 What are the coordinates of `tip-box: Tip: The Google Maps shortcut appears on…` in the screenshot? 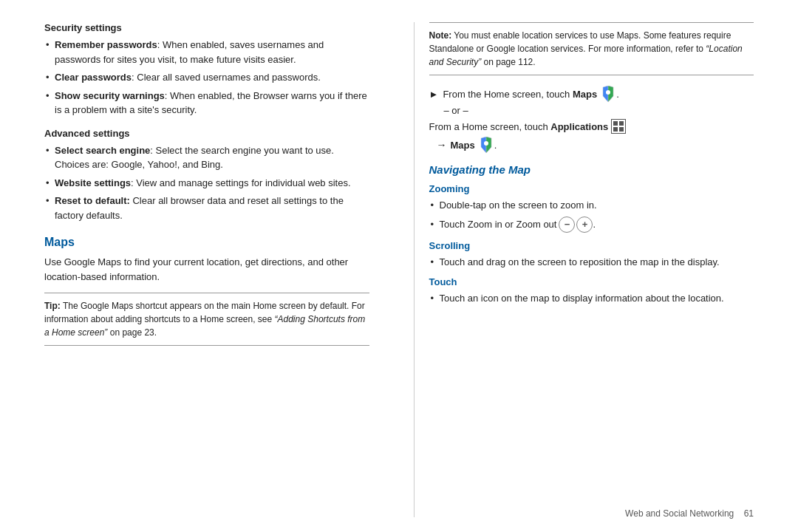 It's located at (207, 319).